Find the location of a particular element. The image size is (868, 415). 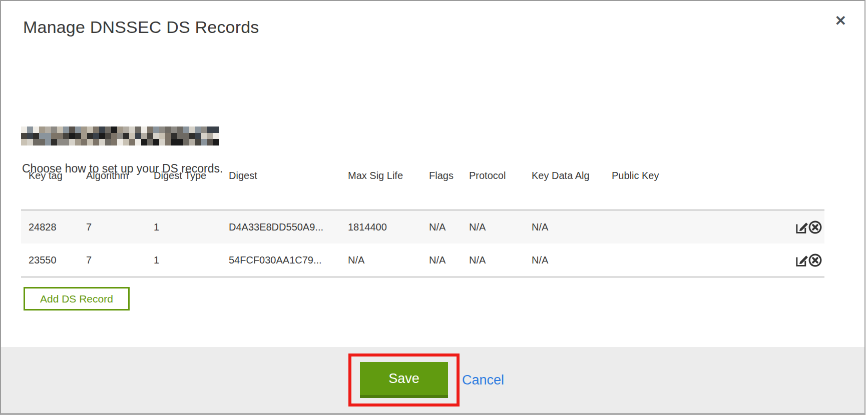

col-header-digest-type: Digest Type is located at coordinates (184, 189).